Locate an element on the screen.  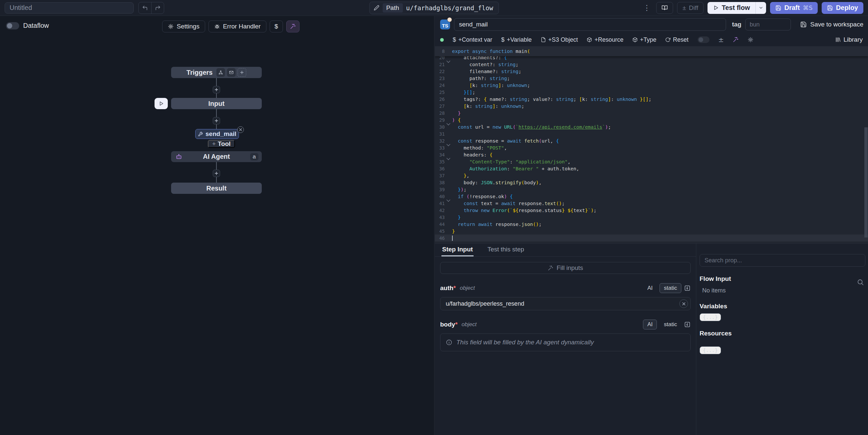
dollar-button: $ is located at coordinates (276, 26).